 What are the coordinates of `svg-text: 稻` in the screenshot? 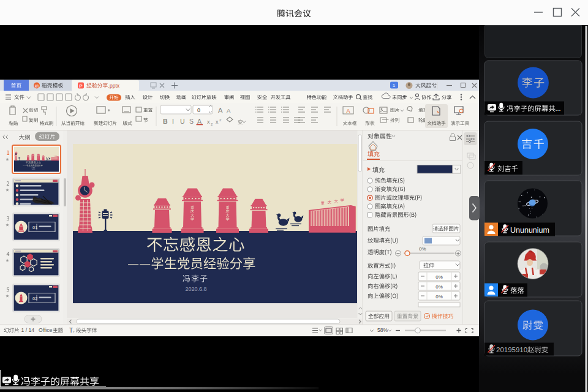 It's located at (37, 86).